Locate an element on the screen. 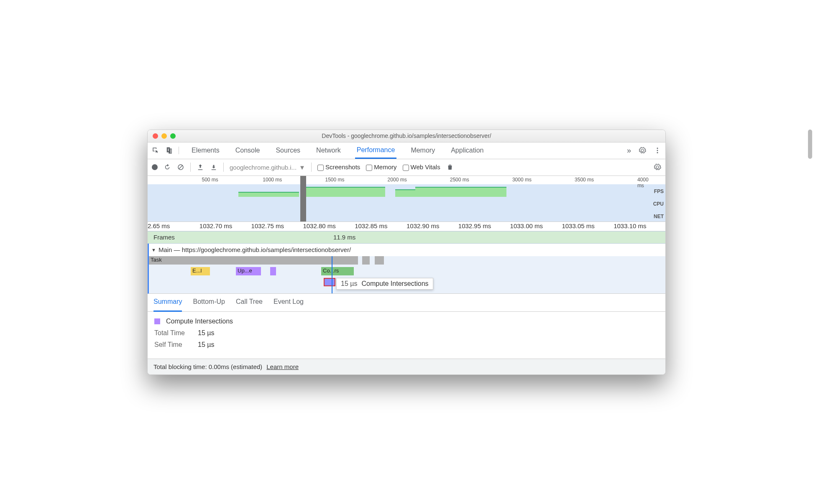  frames-value: 11.9 ms is located at coordinates (345, 237).